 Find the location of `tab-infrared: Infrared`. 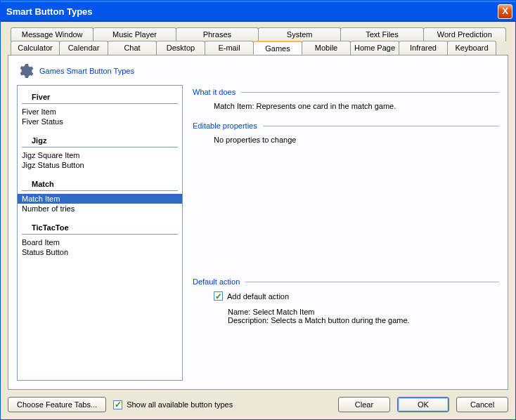

tab-infrared: Infrared is located at coordinates (423, 48).